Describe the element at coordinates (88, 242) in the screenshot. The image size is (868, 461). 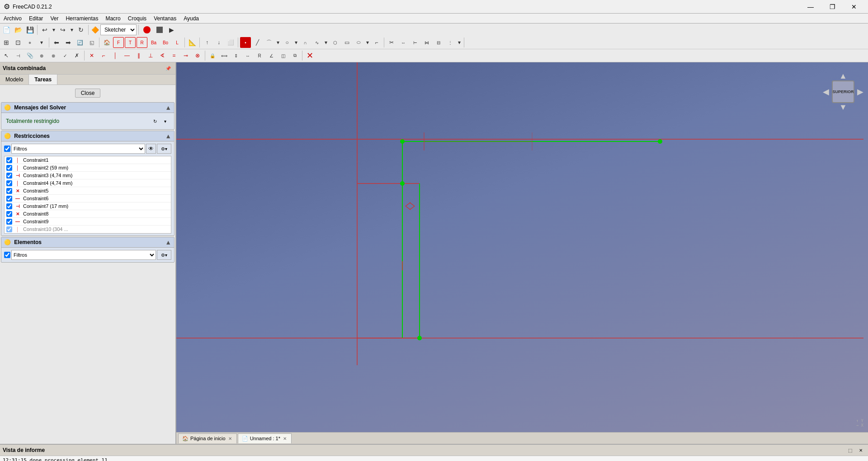
I see `elementos-section-header: 🟡 Elementos ▲` at that location.